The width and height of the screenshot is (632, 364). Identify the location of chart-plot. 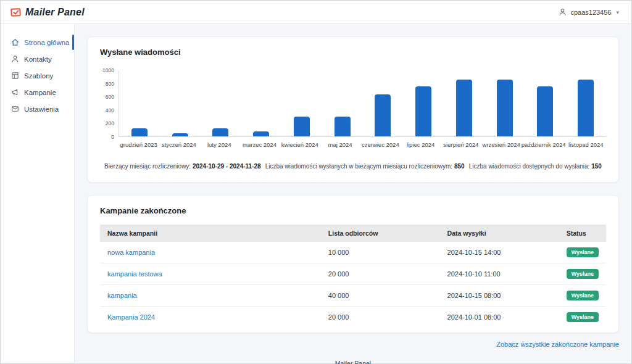
(362, 104).